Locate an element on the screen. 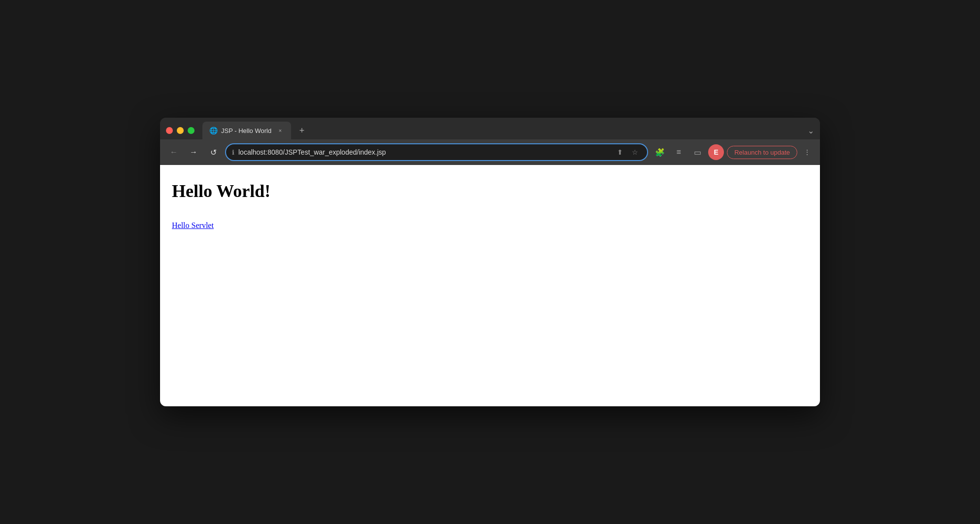  tab-favicon-icon: 🌐 is located at coordinates (213, 131).